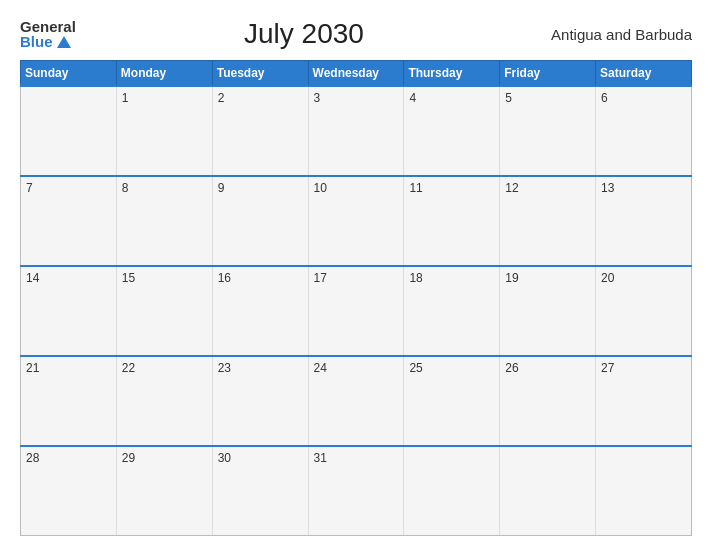 The width and height of the screenshot is (712, 550). I want to click on calendar-day-cell: 2, so click(260, 131).